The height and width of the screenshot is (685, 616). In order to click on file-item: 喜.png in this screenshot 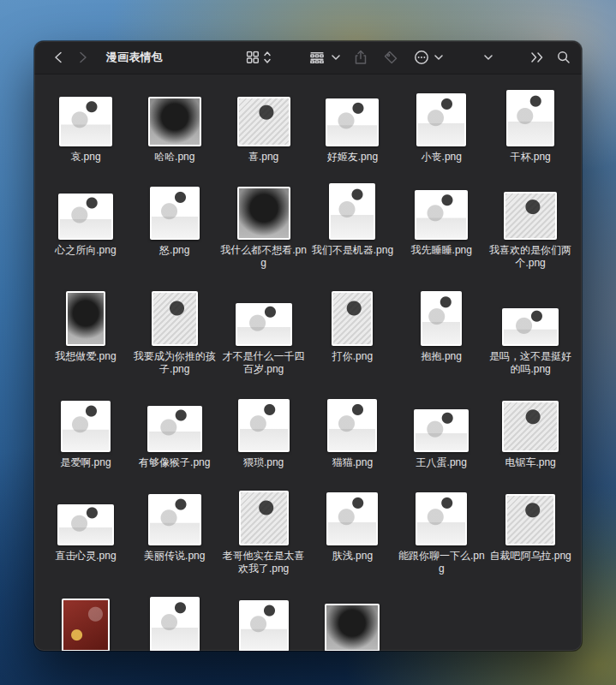, I will do `click(264, 124)`.